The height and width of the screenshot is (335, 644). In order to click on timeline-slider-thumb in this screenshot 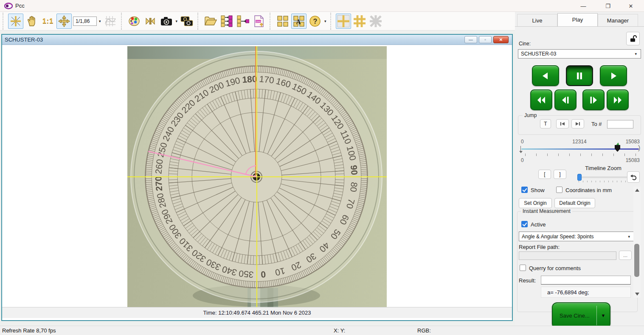, I will do `click(617, 148)`.